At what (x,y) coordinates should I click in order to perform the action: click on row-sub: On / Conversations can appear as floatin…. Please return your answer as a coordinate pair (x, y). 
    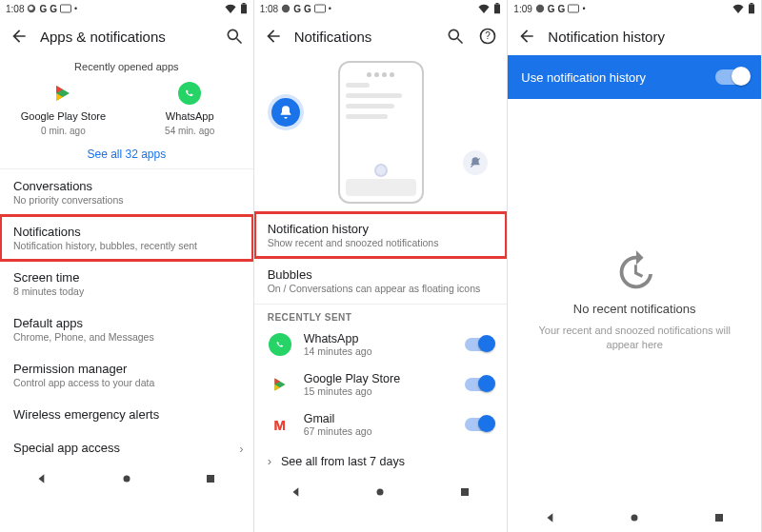
    Looking at the image, I should click on (381, 288).